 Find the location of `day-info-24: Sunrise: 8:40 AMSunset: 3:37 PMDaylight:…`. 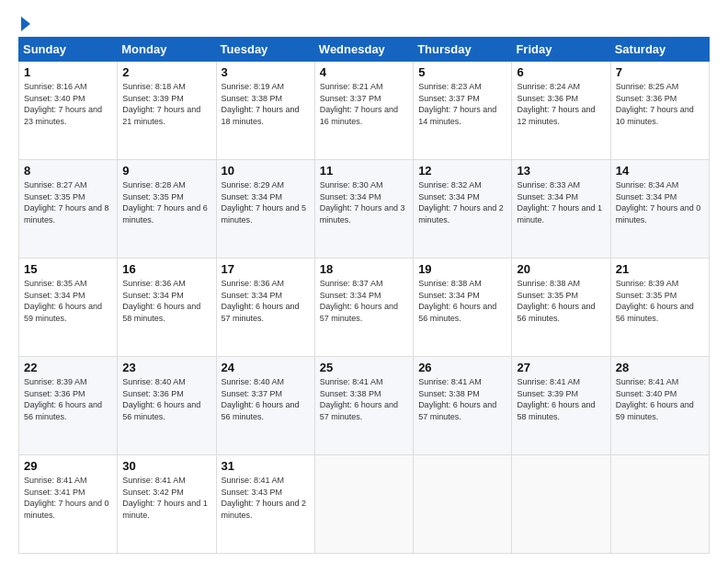

day-info-24: Sunrise: 8:40 AMSunset: 3:37 PMDaylight:… is located at coordinates (266, 399).